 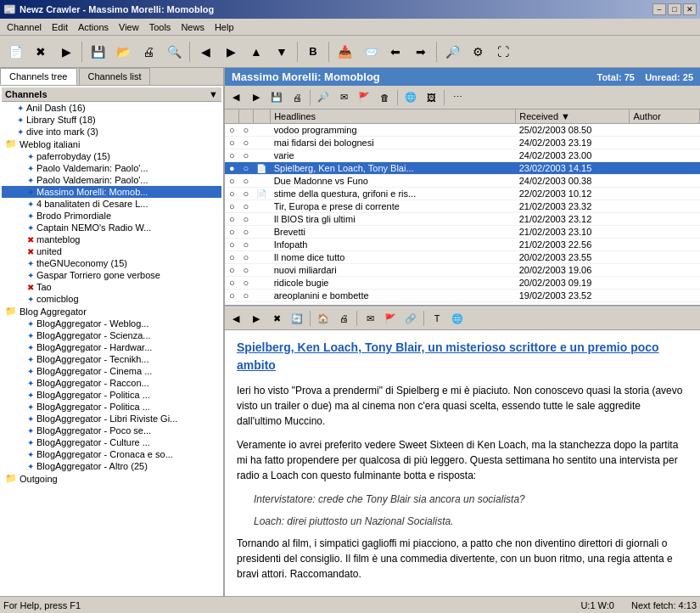 I want to click on art-more-btn: ⋯, so click(x=457, y=98).